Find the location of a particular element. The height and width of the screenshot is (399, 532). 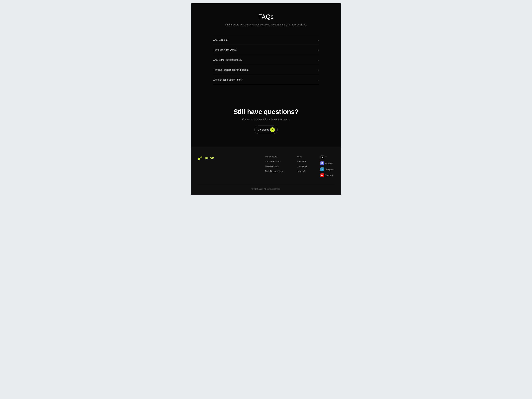

social-label-discord: Discord is located at coordinates (329, 163).